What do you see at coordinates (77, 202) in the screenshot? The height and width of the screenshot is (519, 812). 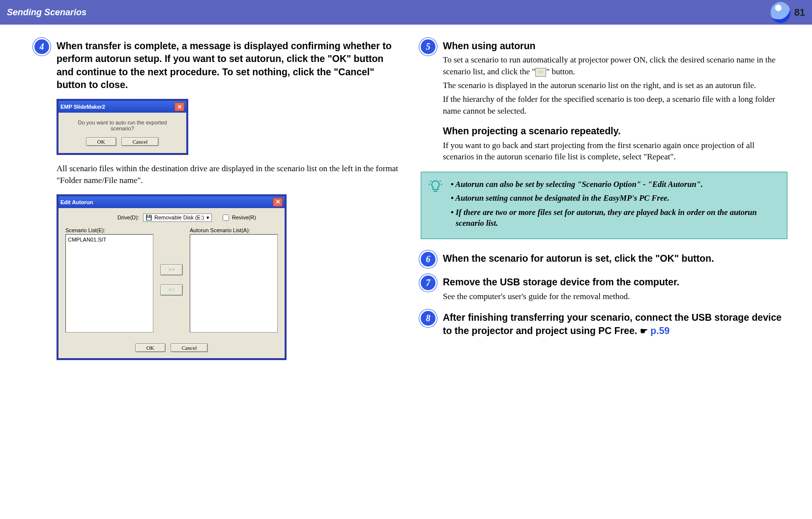 I see `dialog-title: Edit Autorun` at bounding box center [77, 202].